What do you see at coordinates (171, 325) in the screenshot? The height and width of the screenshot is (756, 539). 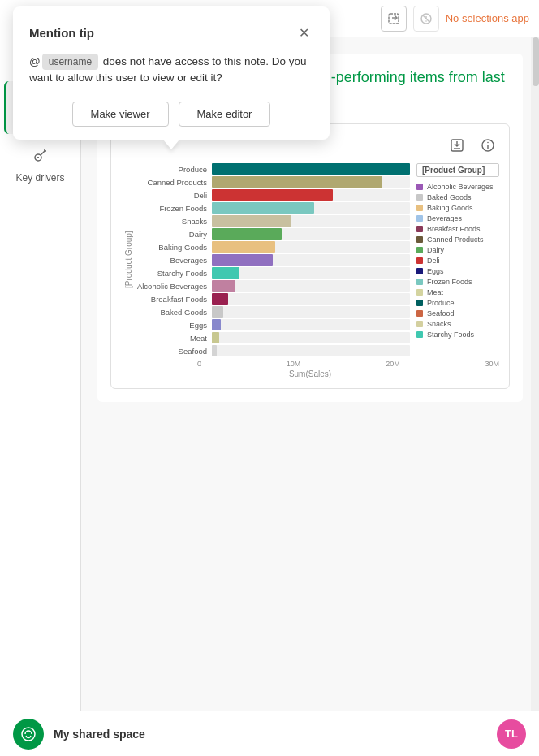 I see `bar-label: Eggs` at bounding box center [171, 325].